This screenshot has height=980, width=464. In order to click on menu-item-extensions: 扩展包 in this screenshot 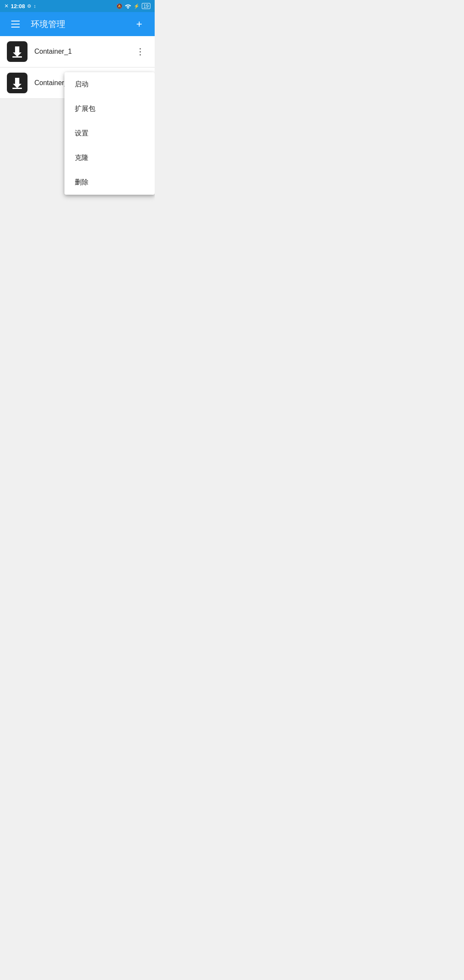, I will do `click(110, 109)`.